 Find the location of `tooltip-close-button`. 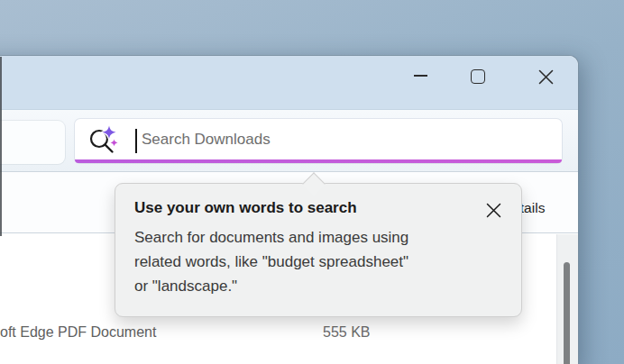

tooltip-close-button is located at coordinates (493, 210).